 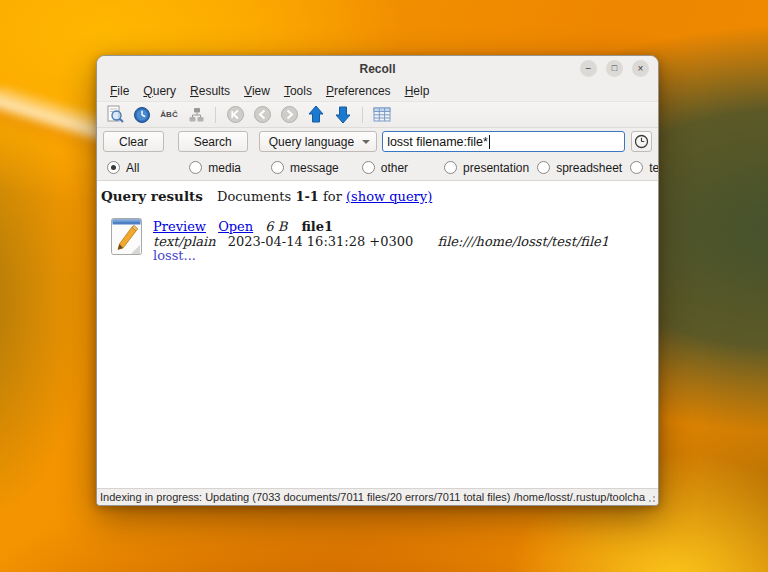 What do you see at coordinates (276, 226) in the screenshot?
I see `result-size: 6 B` at bounding box center [276, 226].